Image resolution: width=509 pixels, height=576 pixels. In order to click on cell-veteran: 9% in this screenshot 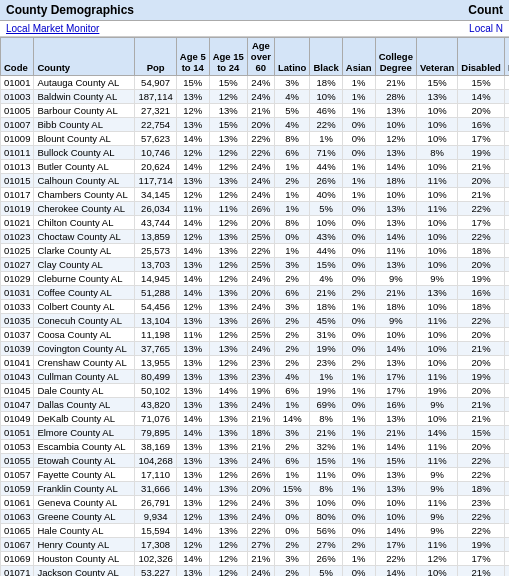, I will do `click(436, 475)`.